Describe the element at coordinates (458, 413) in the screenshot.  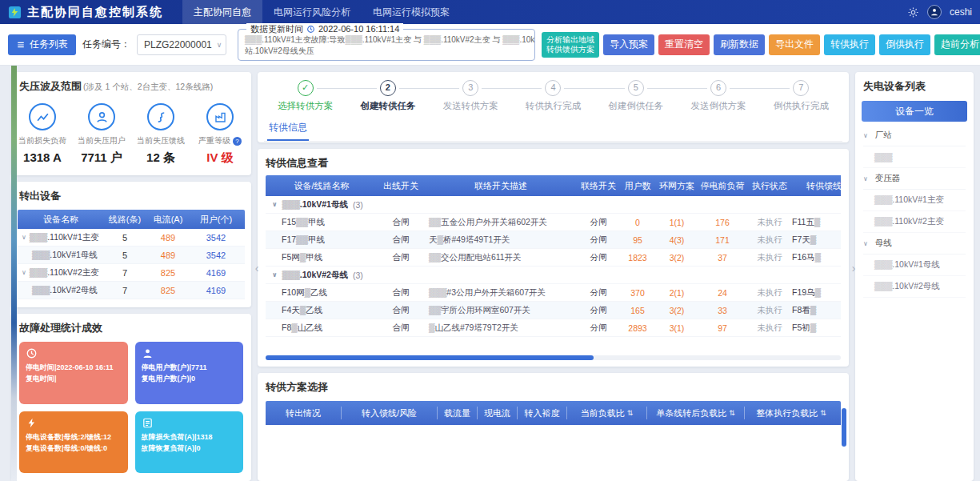
I see `column-header: 载流量` at that location.